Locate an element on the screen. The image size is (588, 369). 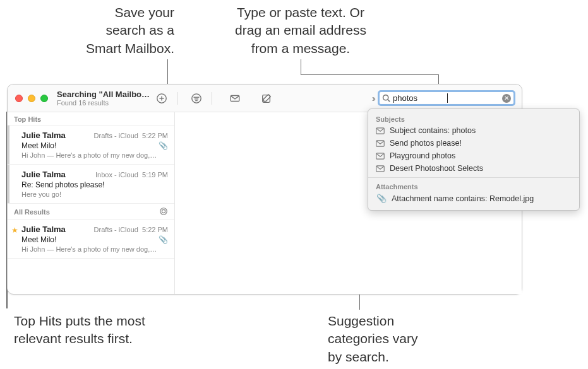
close-window-button is located at coordinates (19, 98).